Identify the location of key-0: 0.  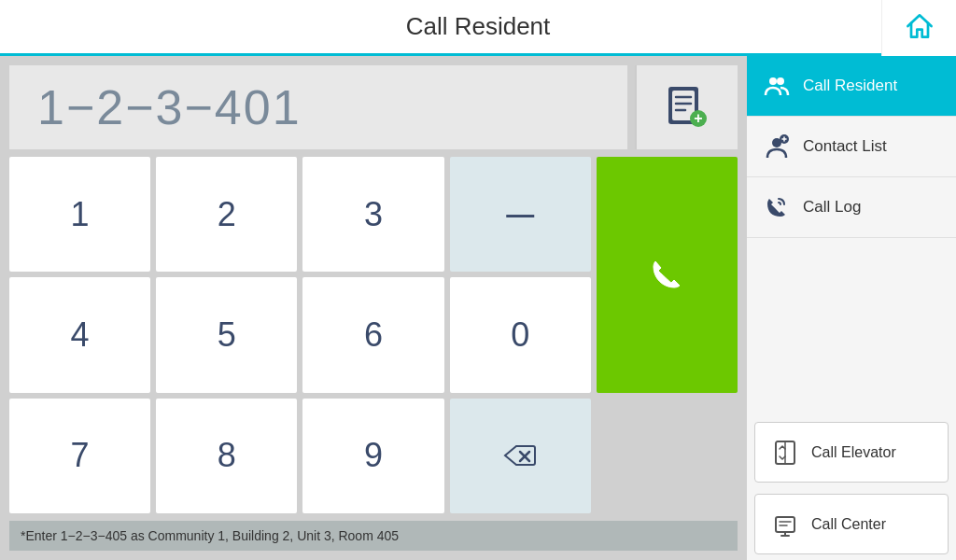
(521, 334).